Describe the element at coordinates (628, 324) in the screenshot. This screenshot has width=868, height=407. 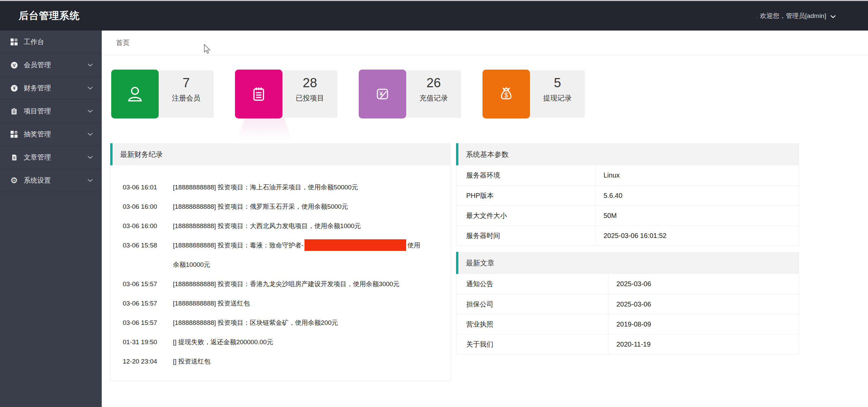
I see `table-row: 营业执照 2019-08-09` at that location.